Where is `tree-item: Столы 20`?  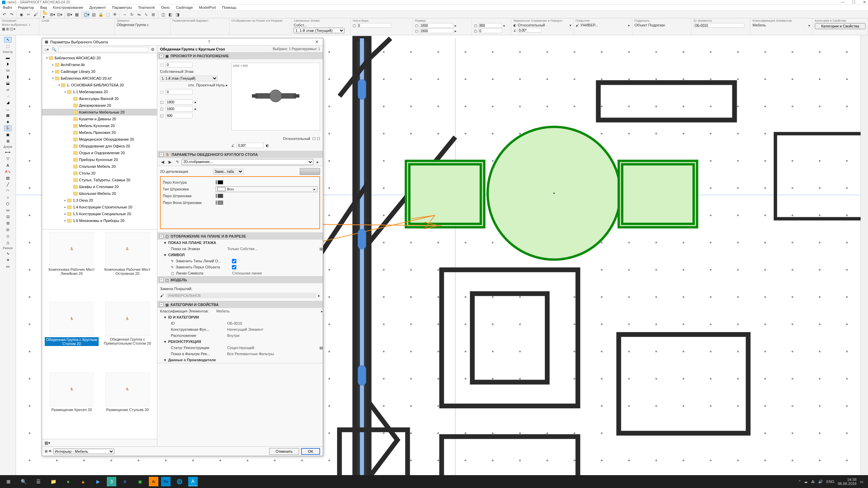
tree-item: Столы 20 is located at coordinates (100, 173).